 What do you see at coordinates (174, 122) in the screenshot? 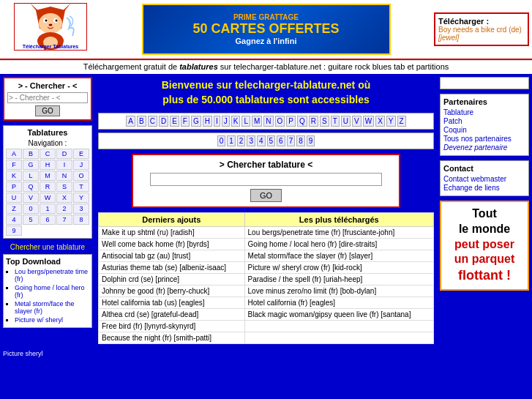
I see `alpha-letter-E: E` at bounding box center [174, 122].